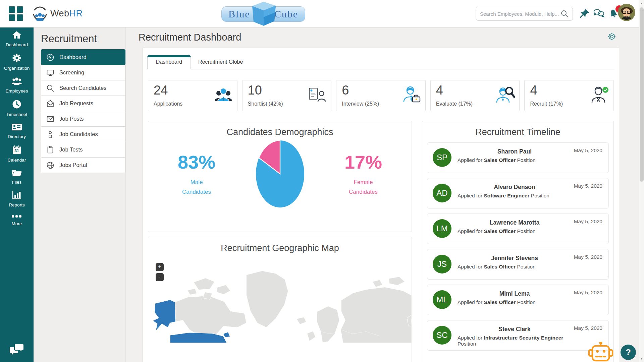 The height and width of the screenshot is (362, 644). What do you see at coordinates (322, 14) in the screenshot?
I see `top-bar: WebHR Blue Cube` at bounding box center [322, 14].